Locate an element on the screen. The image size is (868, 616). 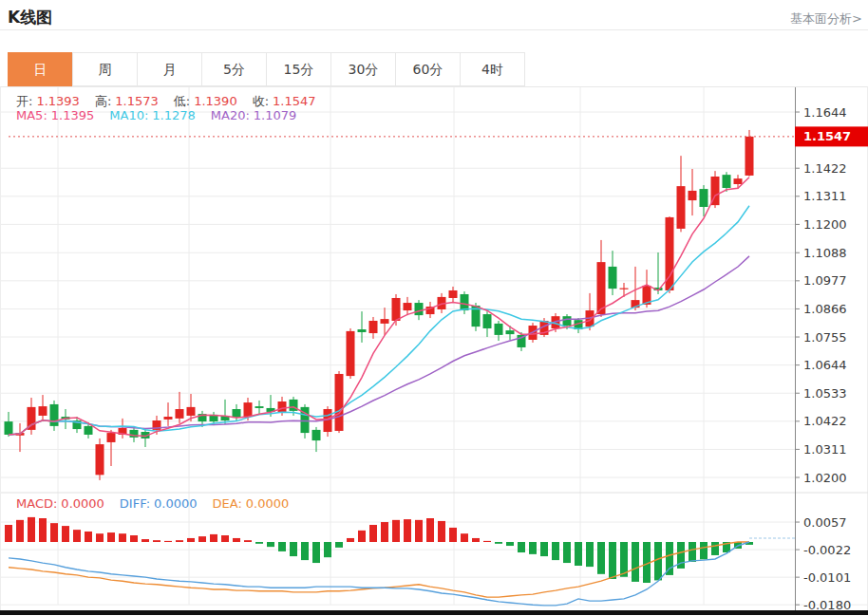
ohlc-value-1: 1.1573 is located at coordinates (137, 101).